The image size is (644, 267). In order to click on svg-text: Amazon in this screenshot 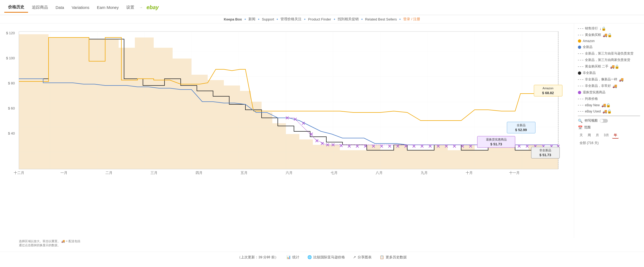, I will do `click(548, 88)`.